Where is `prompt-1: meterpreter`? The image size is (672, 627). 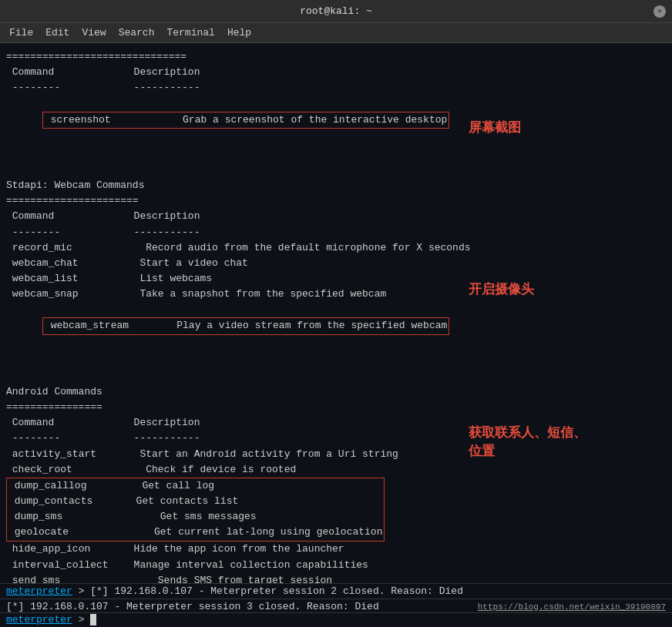
prompt-1: meterpreter is located at coordinates (39, 592).